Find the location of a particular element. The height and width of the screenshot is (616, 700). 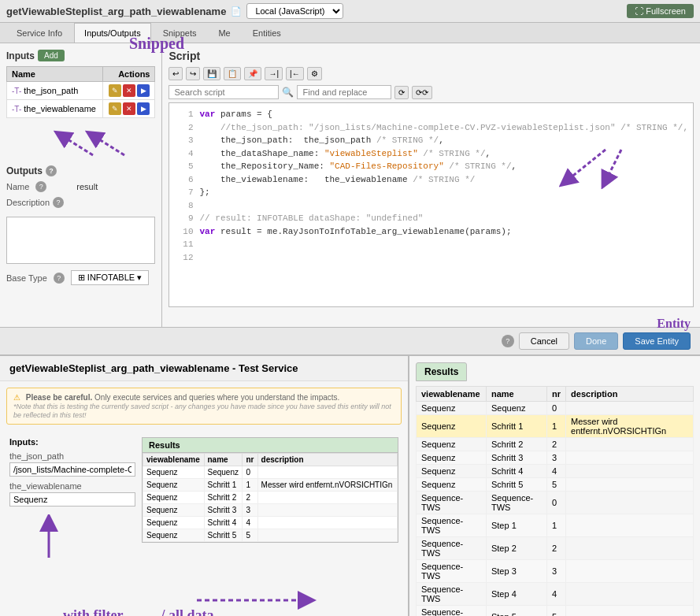

test-viewablename-input is located at coordinates (72, 499).